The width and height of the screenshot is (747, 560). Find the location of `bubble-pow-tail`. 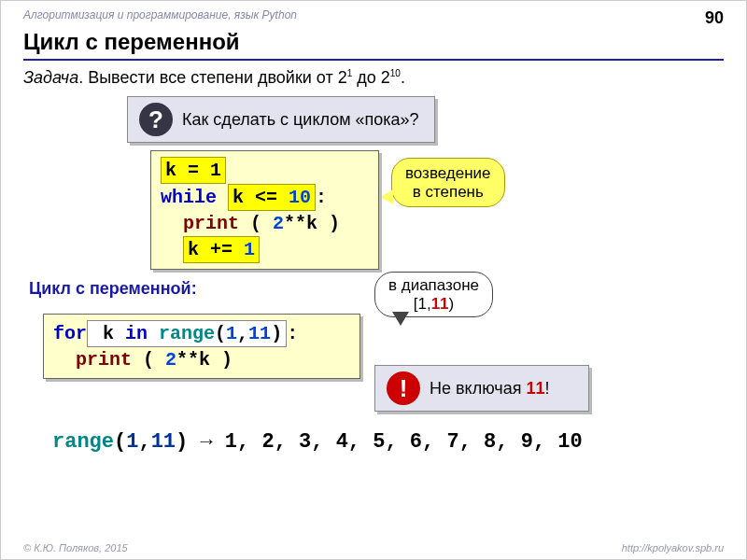

bubble-pow-tail is located at coordinates (387, 197).